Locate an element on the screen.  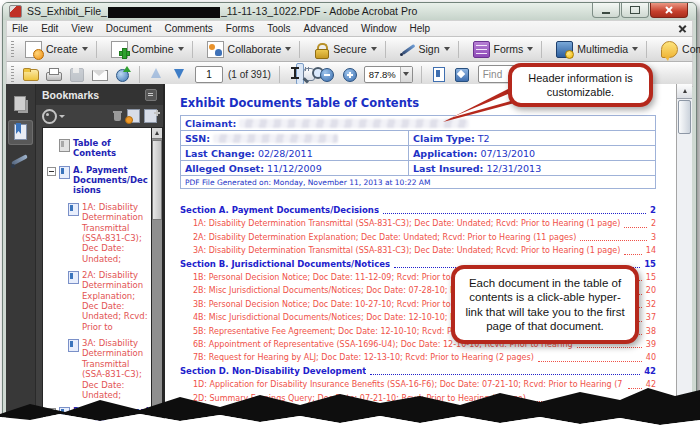
title-bar: SS_Exhibit_File__11-11-13_1022.PDF - Ado… is located at coordinates (350, 12).